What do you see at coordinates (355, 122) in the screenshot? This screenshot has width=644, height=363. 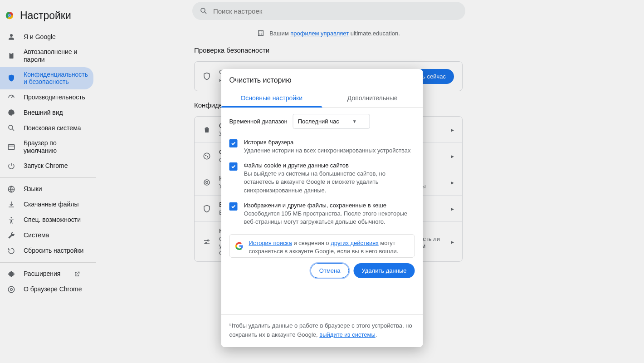 I see `chevron-down-icon: ▼` at bounding box center [355, 122].